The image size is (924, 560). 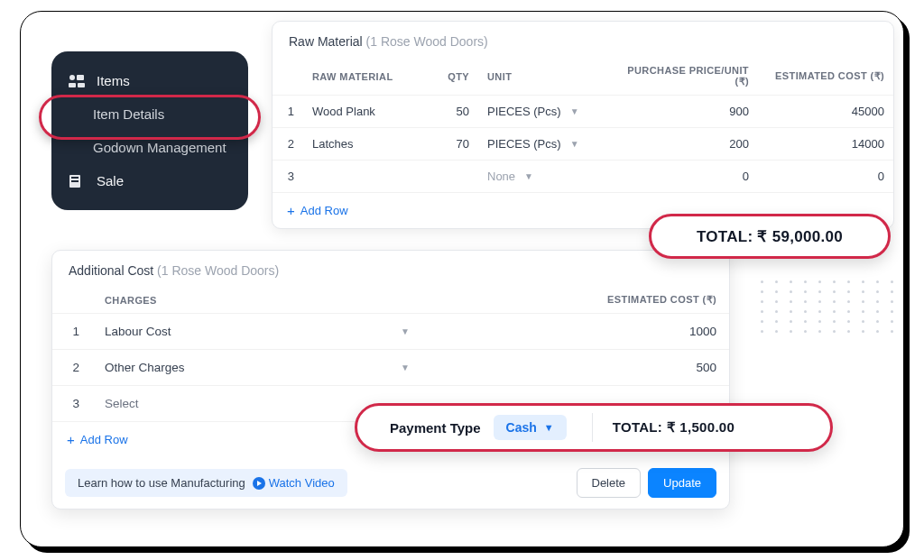 I want to click on payment-value: Cash, so click(x=522, y=427).